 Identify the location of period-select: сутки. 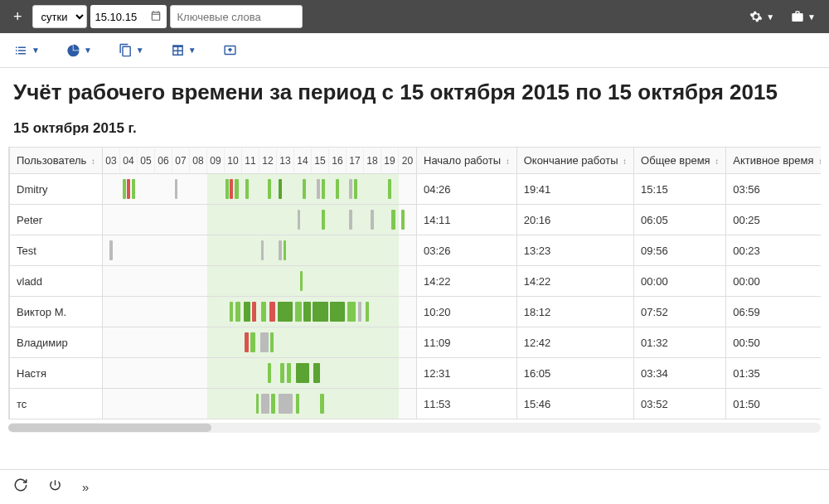
(60, 17).